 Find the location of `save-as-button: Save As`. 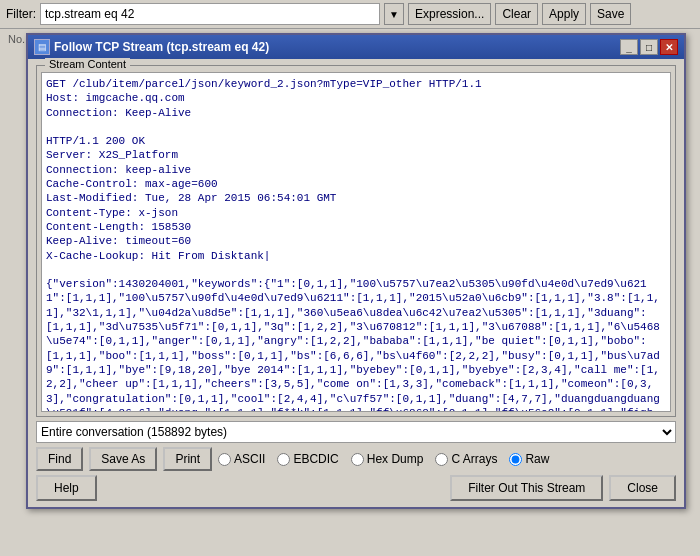

save-as-button: Save As is located at coordinates (123, 459).